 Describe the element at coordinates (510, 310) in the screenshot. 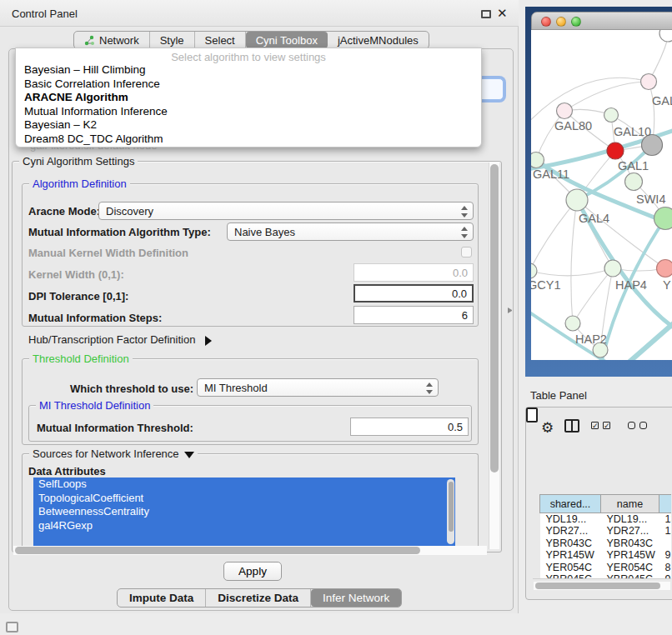

I see `splitpane-grabber` at that location.